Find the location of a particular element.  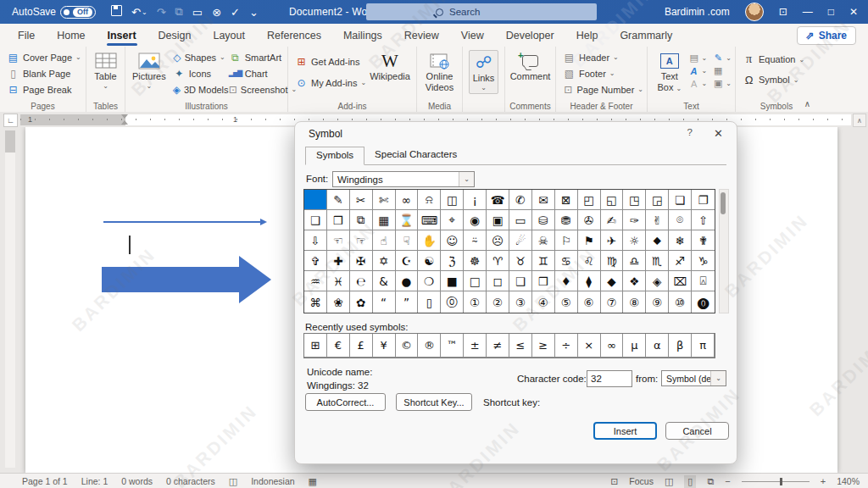

symbol-cell: ℨ is located at coordinates (453, 261).